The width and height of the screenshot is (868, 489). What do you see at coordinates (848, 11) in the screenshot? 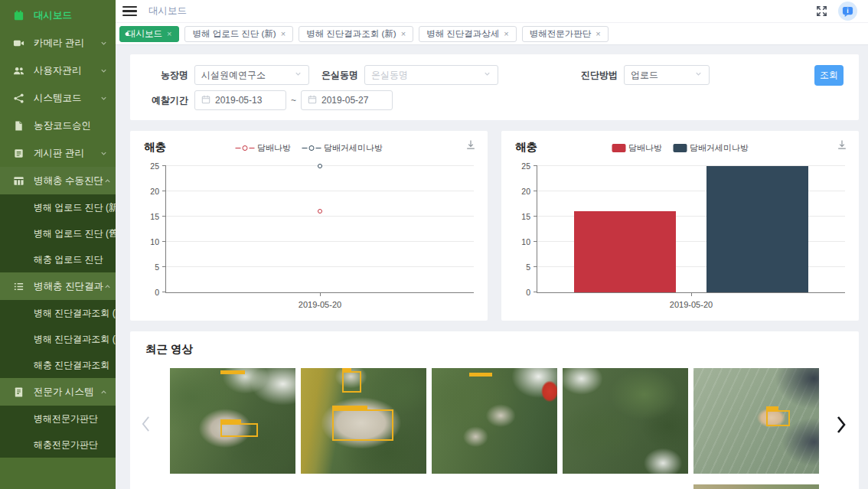
I see `chat-info-icon: i` at bounding box center [848, 11].